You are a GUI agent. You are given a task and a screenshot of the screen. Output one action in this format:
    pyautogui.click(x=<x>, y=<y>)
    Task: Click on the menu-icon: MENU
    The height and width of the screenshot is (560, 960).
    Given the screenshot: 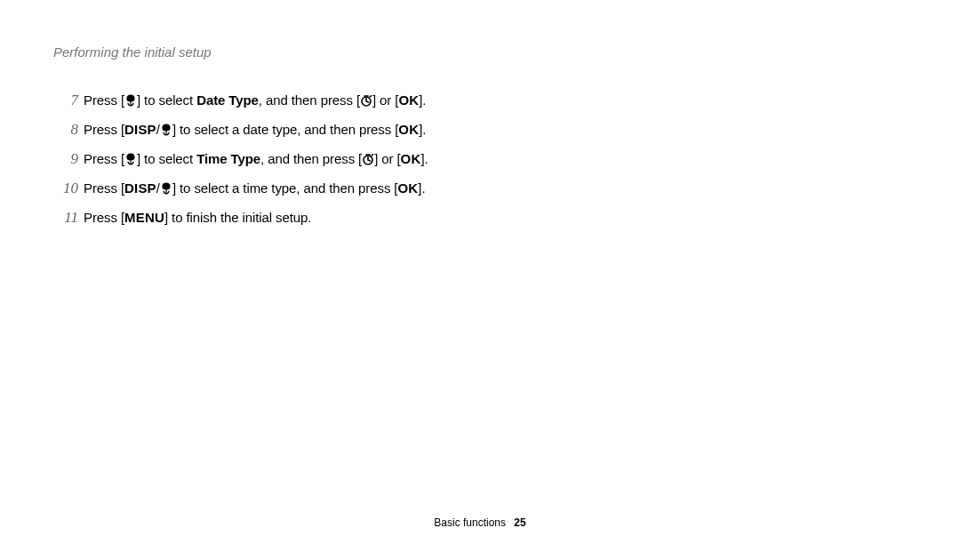 What is the action you would take?
    pyautogui.click(x=144, y=217)
    